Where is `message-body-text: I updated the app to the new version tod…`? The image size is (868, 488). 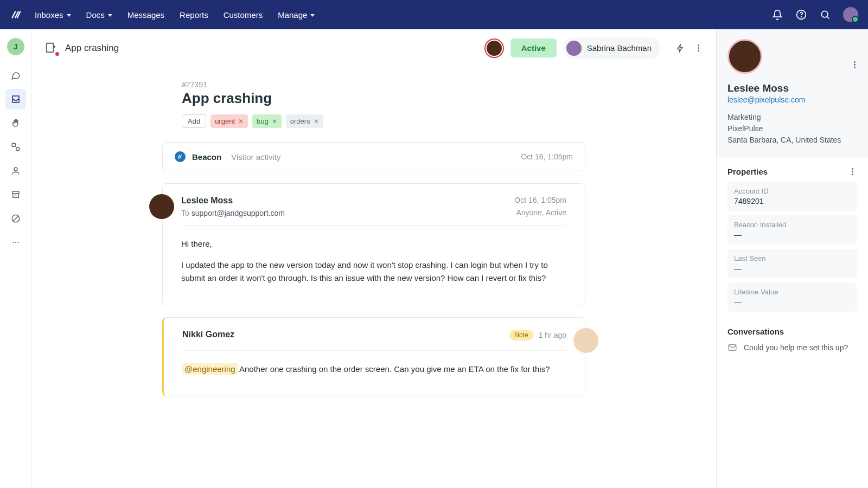
message-body-text: I updated the app to the new version tod… is located at coordinates (374, 271).